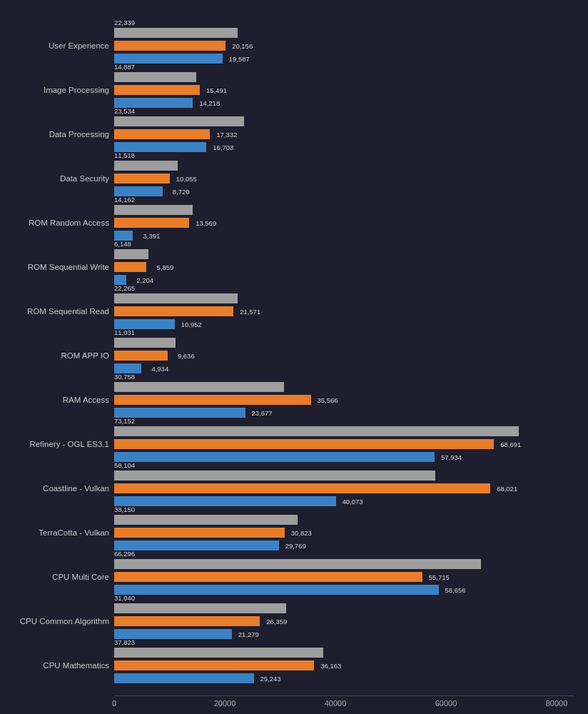  I want to click on bar-value-1-2: 14,218, so click(210, 103).